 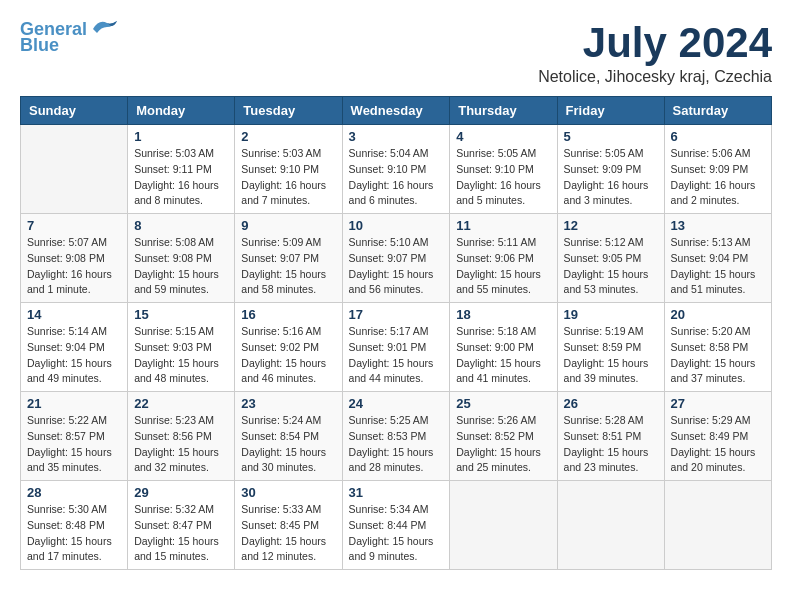 What do you see at coordinates (655, 43) in the screenshot?
I see `month-title: July 2024` at bounding box center [655, 43].